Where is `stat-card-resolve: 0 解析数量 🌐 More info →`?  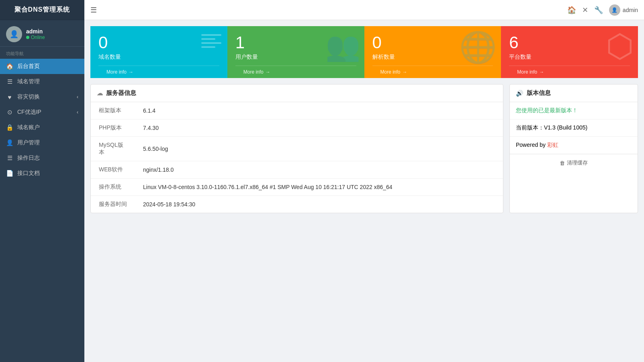 stat-card-resolve: 0 解析数量 🌐 More info → is located at coordinates (433, 52).